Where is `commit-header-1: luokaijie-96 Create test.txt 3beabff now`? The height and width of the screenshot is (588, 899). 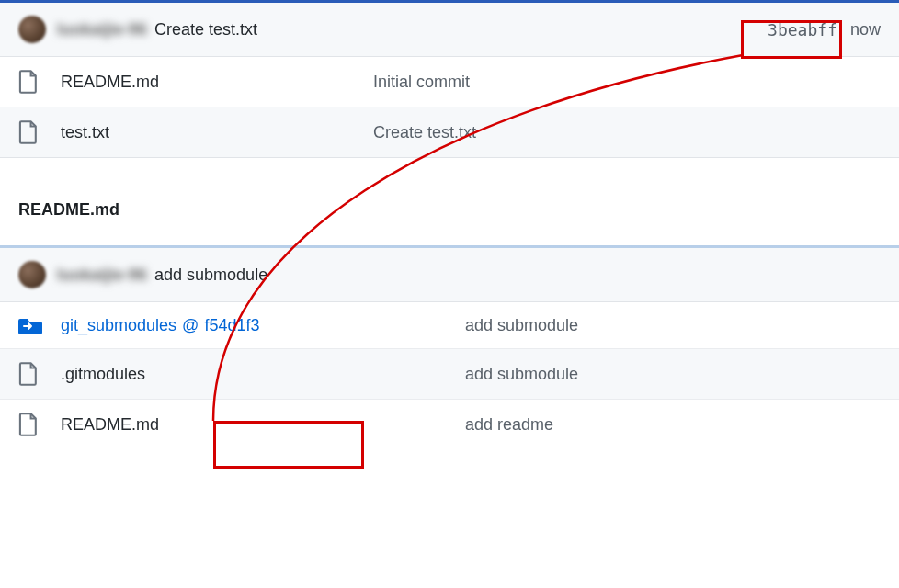 commit-header-1: luokaijie-96 Create test.txt 3beabff now is located at coordinates (450, 29).